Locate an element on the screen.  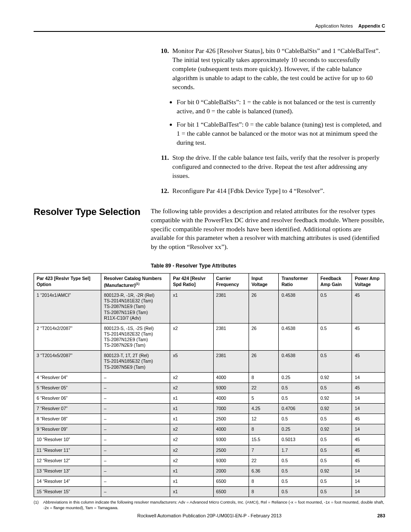
table-cell: 12 is located at coordinates (264, 419).